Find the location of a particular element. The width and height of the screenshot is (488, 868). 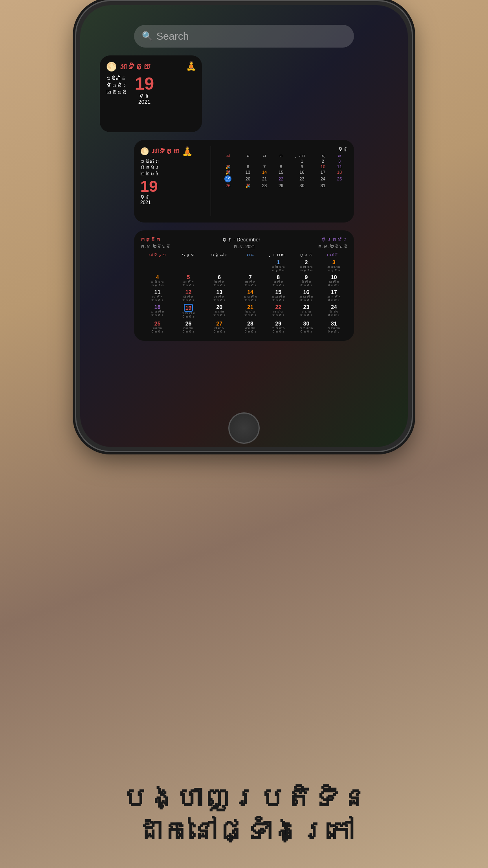

khmer-date-1: ១៥កើត is located at coordinates (117, 78).